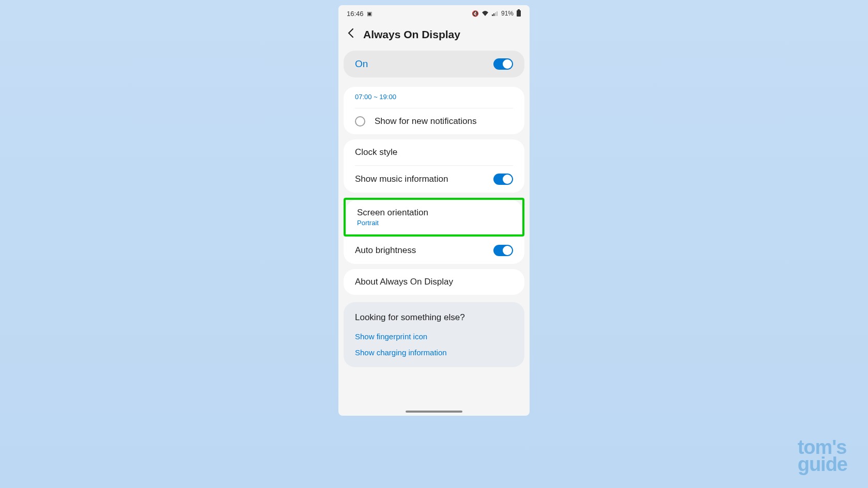 Image resolution: width=868 pixels, height=488 pixels. What do you see at coordinates (434, 217) in the screenshot?
I see `screen-orientation-item: Screen orientation Portrait` at bounding box center [434, 217].